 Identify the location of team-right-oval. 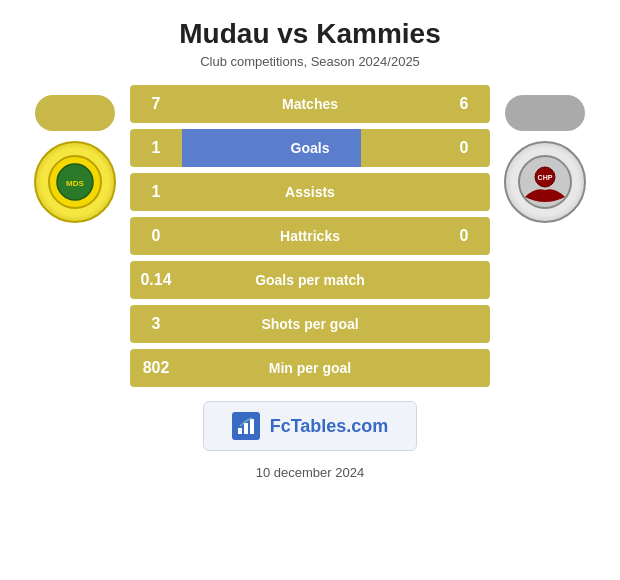
(545, 113).